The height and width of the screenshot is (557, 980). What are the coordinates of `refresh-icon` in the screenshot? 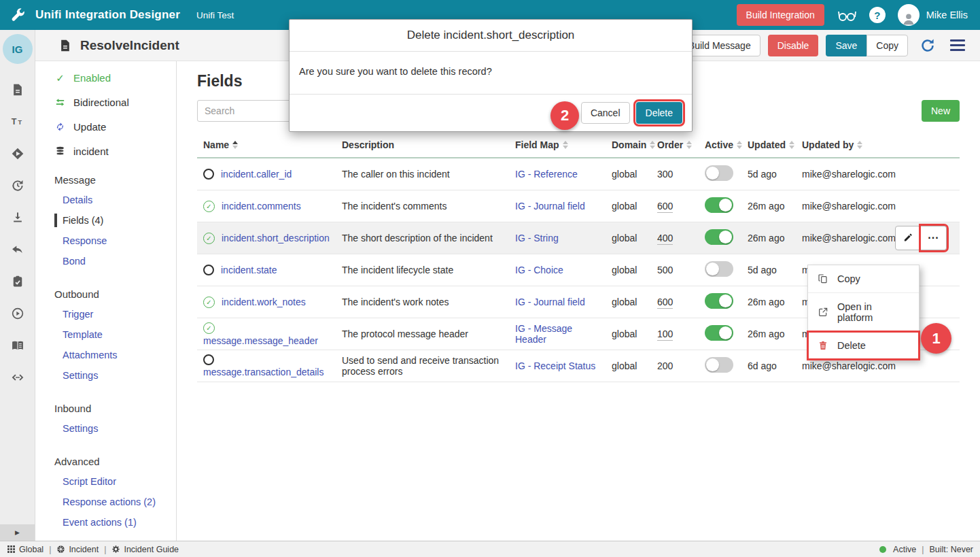 It's located at (928, 46).